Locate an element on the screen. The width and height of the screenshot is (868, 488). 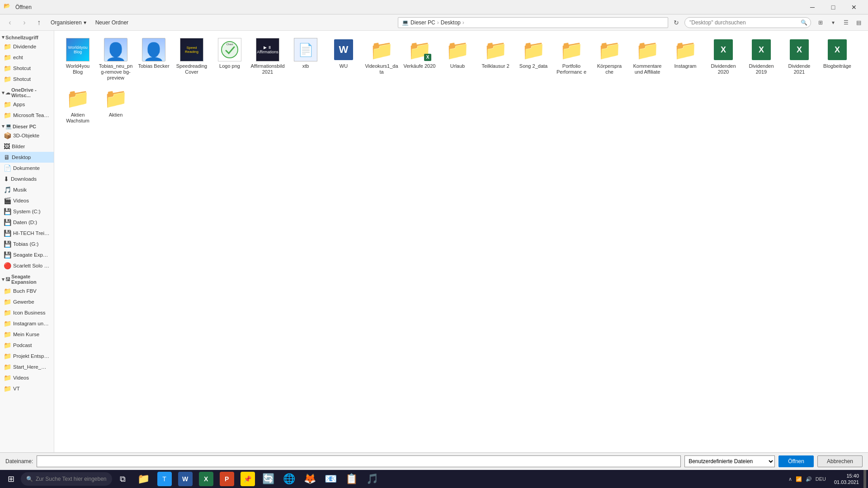
sidebar-item-shotcut1: 📁 Shotcut is located at coordinates (27, 68).